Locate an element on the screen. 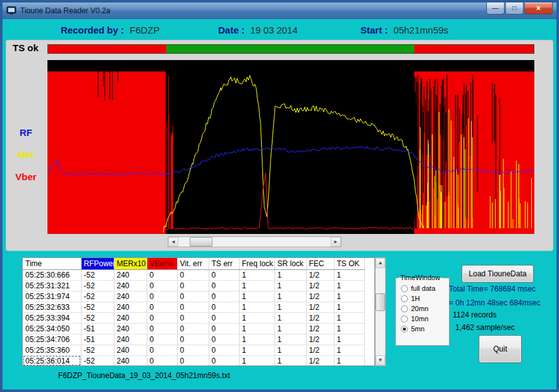 This screenshot has height=392, width=559. v-scroll-thumb is located at coordinates (381, 302).